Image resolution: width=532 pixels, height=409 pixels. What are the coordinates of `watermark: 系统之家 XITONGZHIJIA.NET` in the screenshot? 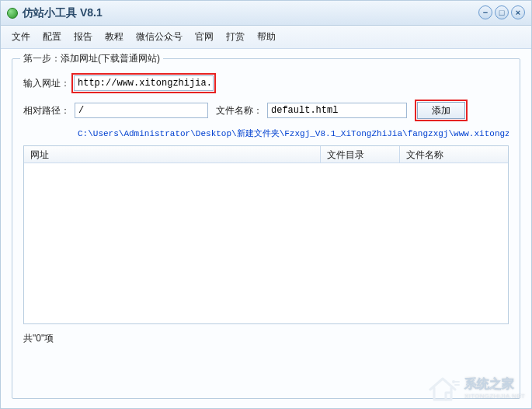 It's located at (475, 388).